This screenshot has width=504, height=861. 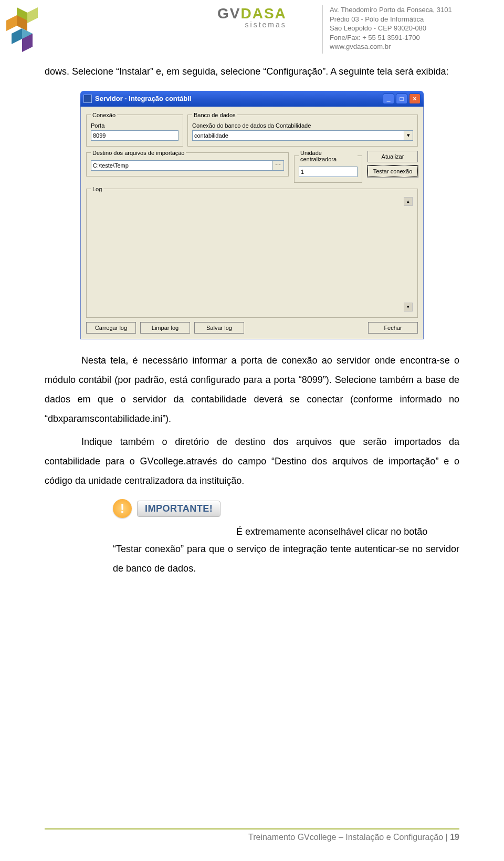 I want to click on conexao-group: Conexão Porta, so click(x=134, y=129).